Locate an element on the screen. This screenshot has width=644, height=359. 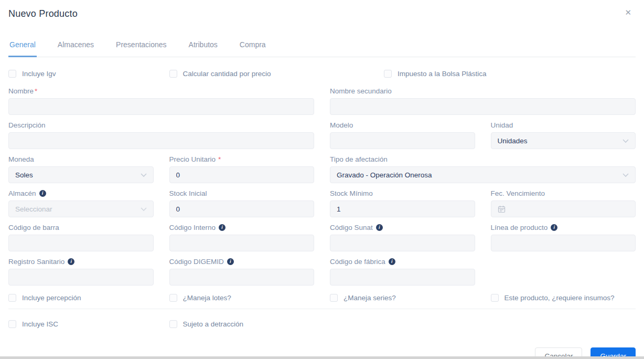
checkbox-sujeto-detraccion: Sujeto a detracción is located at coordinates (242, 324).